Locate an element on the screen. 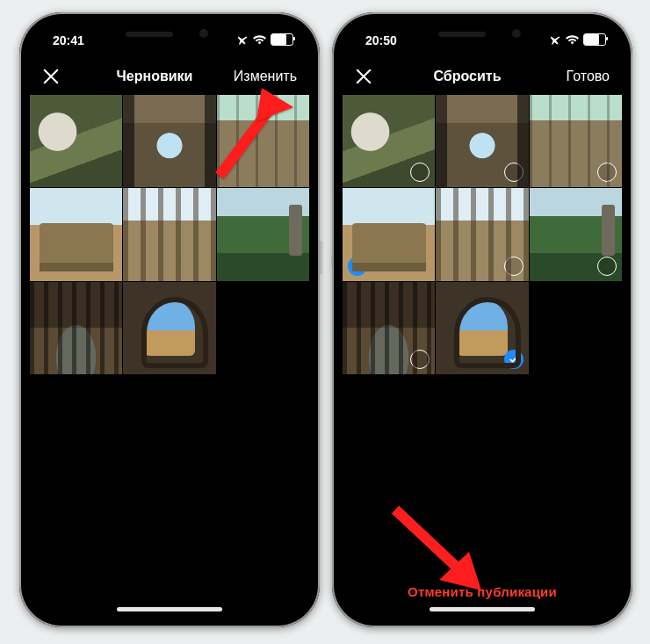  nav-title: Сбросить is located at coordinates (467, 76).